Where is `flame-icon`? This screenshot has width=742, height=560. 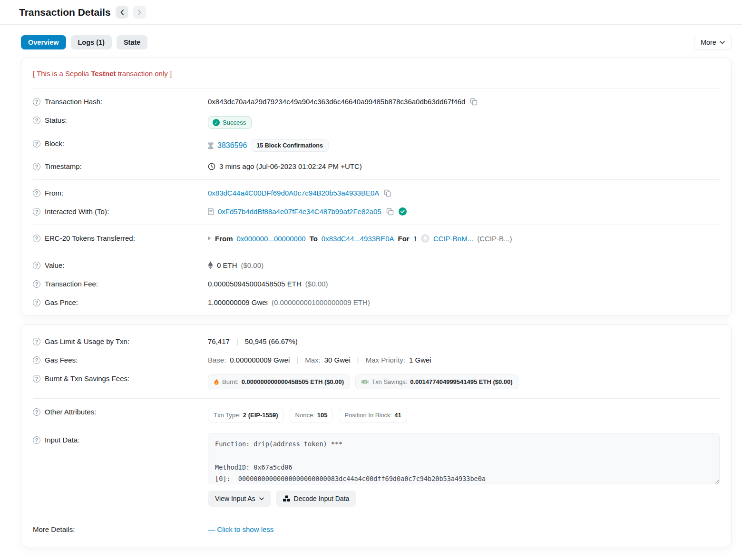 flame-icon is located at coordinates (216, 382).